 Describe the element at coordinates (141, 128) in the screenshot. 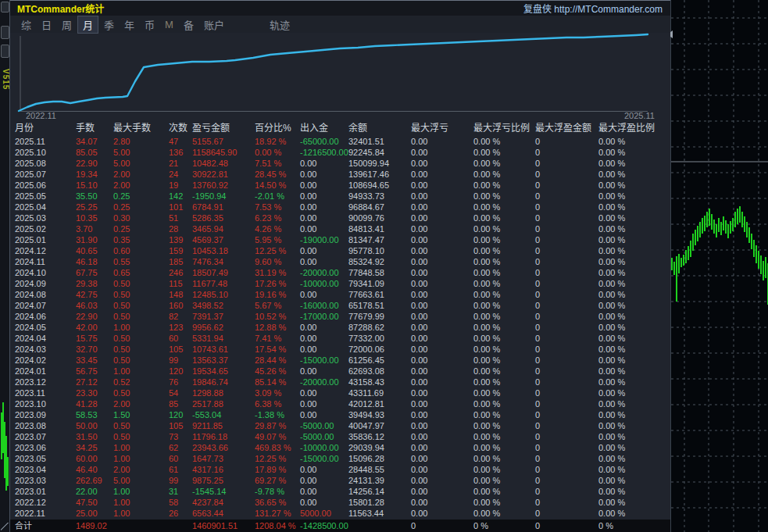

I see `column-header: 最大手数` at that location.